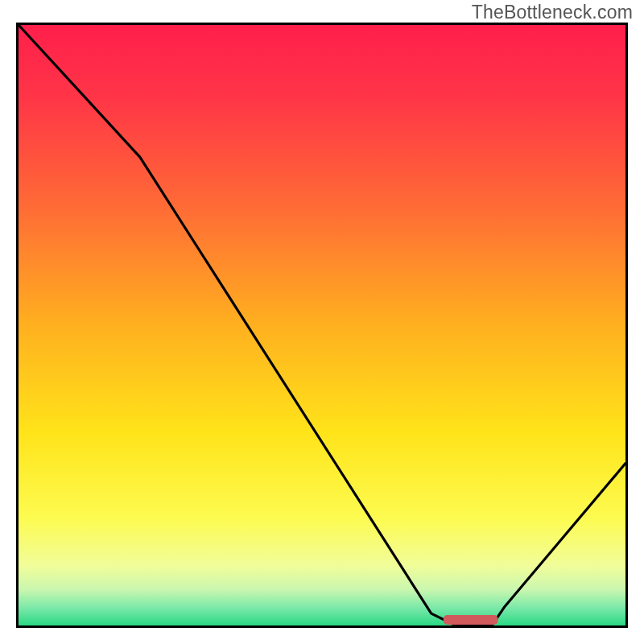 This screenshot has height=644, width=644. I want to click on watermark-text: TheBottleneck.com, so click(552, 13).